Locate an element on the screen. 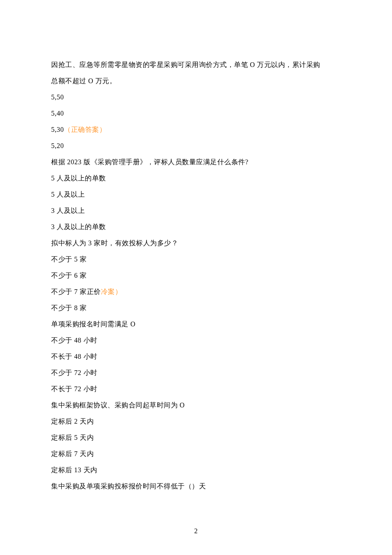 The image size is (392, 555). q5-option-b: 定标后 5 天内 is located at coordinates (196, 438).